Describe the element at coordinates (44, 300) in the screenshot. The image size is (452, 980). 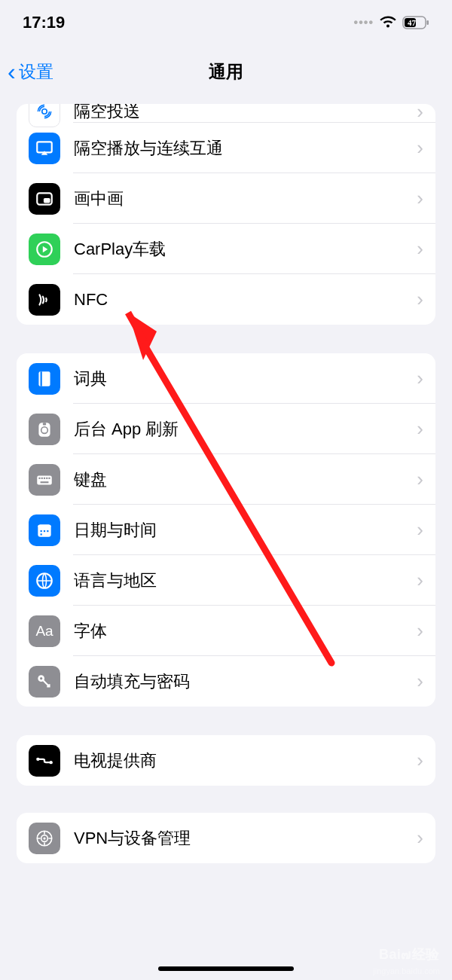
I see `nfc-icon` at that location.